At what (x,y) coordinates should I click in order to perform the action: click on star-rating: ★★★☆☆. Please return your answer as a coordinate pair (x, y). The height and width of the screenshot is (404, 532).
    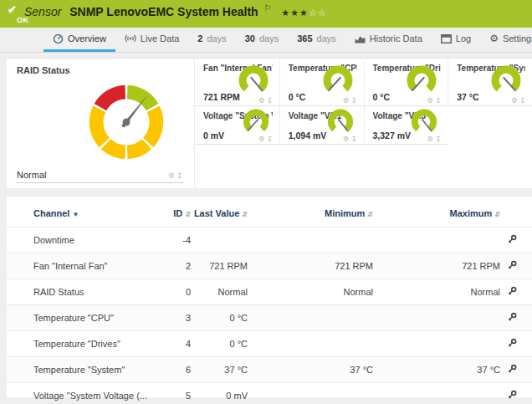
    Looking at the image, I should click on (304, 13).